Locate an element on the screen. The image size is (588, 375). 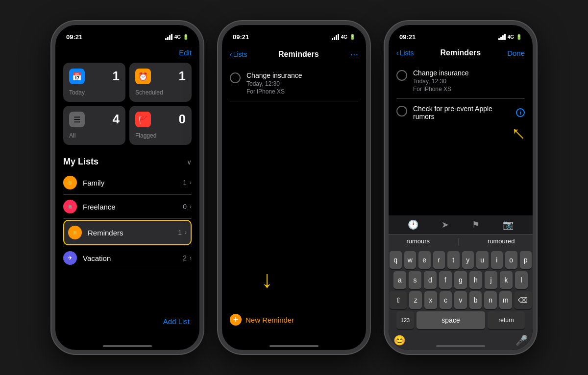
key-t: t is located at coordinates (454, 260).